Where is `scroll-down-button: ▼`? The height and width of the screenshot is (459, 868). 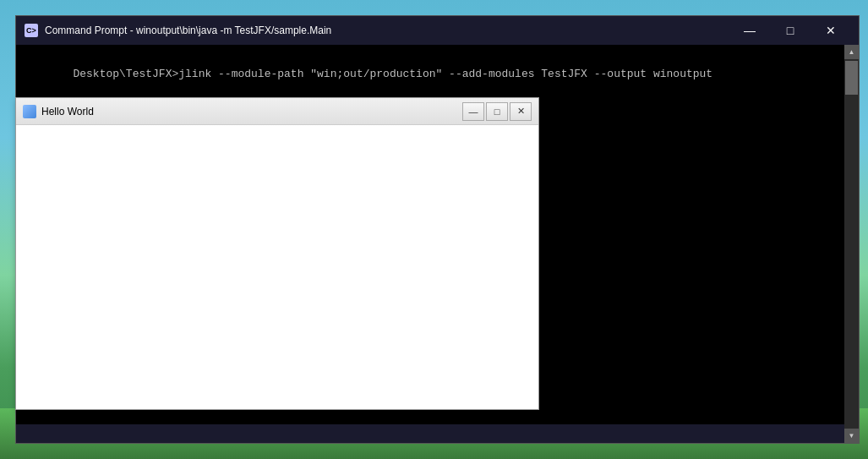
scroll-down-button: ▼ is located at coordinates (852, 436).